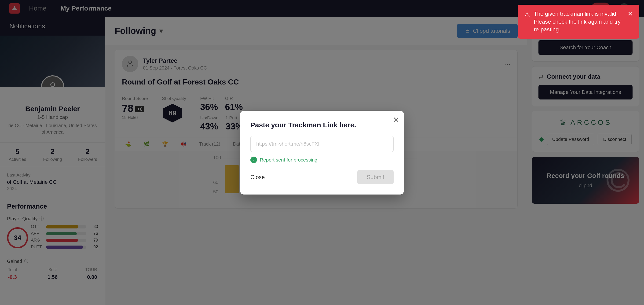  I want to click on modal-close-button: Close, so click(258, 177).